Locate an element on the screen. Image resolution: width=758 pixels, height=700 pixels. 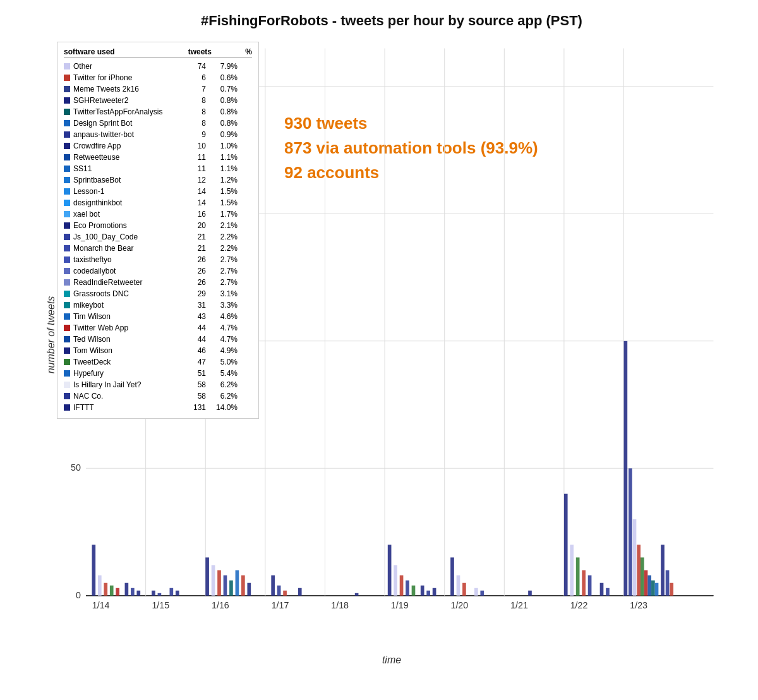
legend-item-name: Grassroots DNC is located at coordinates (124, 294).